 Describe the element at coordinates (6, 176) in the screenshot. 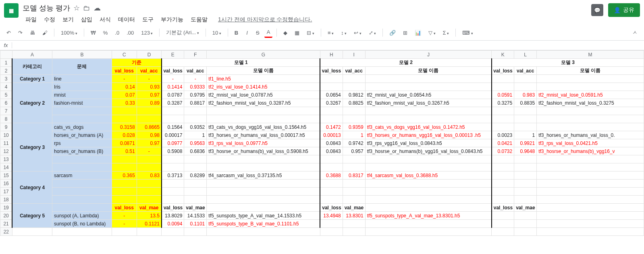

I see `row-header: 15` at that location.